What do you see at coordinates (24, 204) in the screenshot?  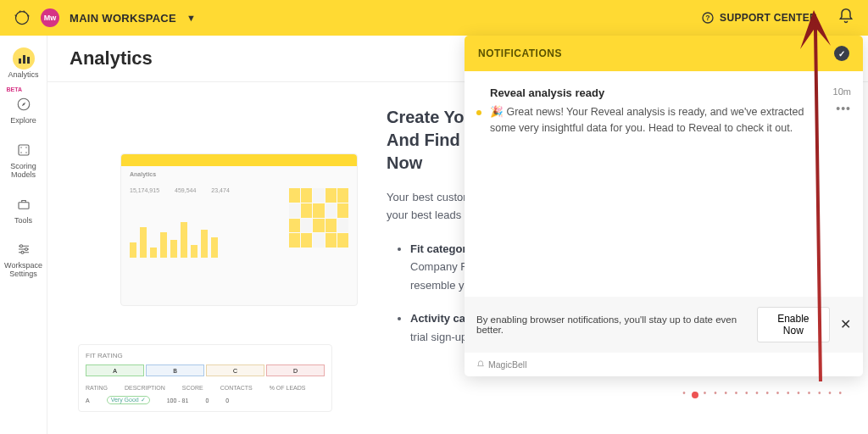 I see `toolbox-icon` at bounding box center [24, 204].